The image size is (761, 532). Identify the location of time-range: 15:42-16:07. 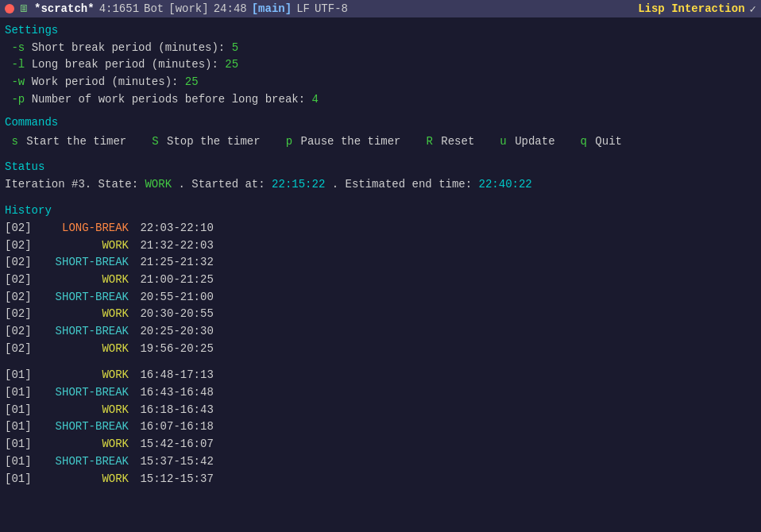
(173, 445).